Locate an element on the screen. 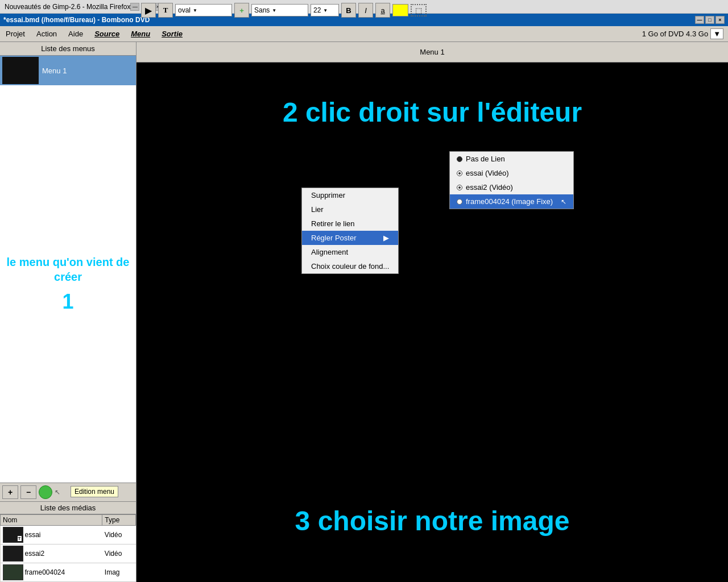 This screenshot has height=582, width=728. sidebar-preview-number: 1 is located at coordinates (68, 302).